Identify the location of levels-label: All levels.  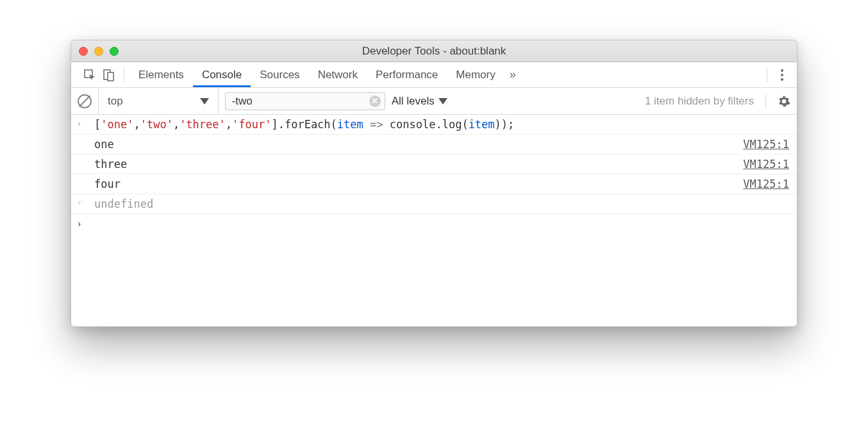
(413, 101).